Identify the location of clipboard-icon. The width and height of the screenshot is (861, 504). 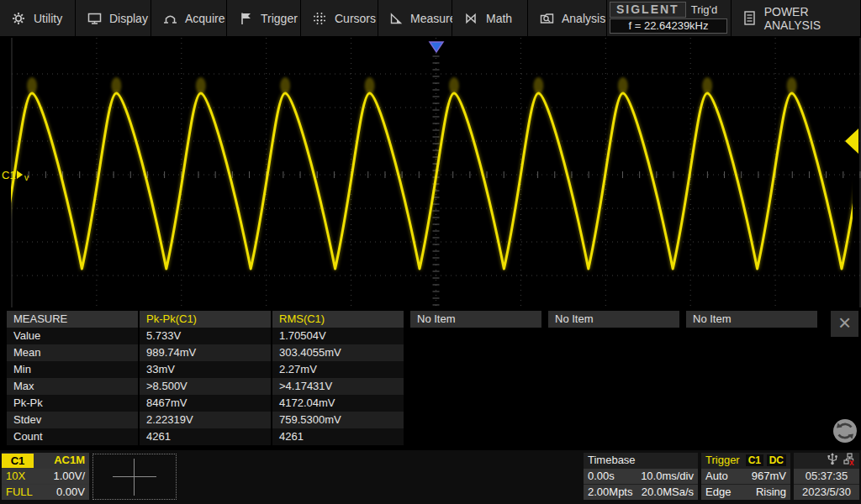
(750, 18).